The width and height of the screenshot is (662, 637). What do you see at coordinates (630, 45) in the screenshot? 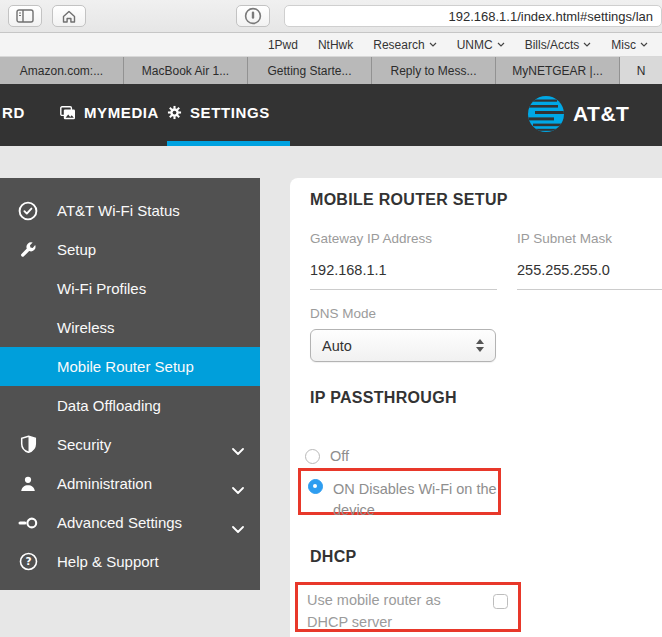
I see `bookmark-misc: Misc` at bounding box center [630, 45].